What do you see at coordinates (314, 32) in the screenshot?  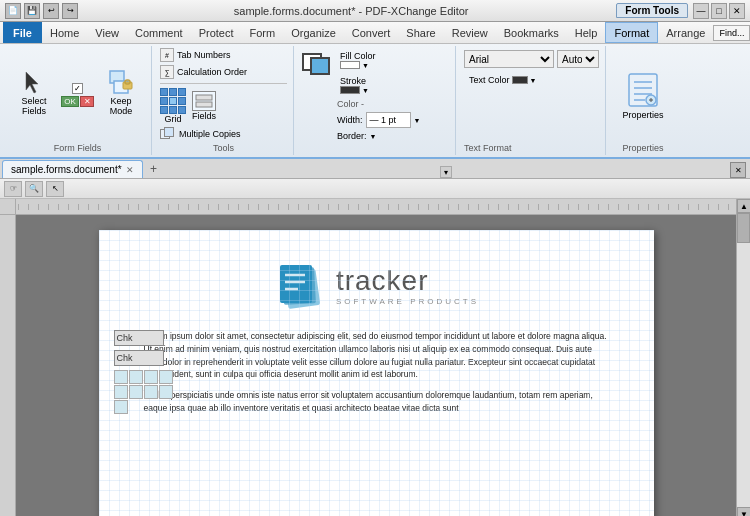 I see `menu-organize: Organize` at bounding box center [314, 32].